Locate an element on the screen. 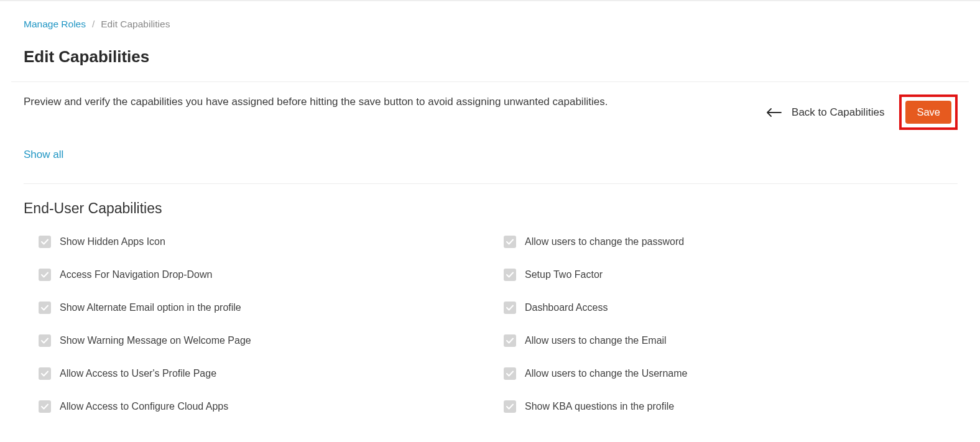  capability-label: Allow users to change the Username is located at coordinates (606, 374).